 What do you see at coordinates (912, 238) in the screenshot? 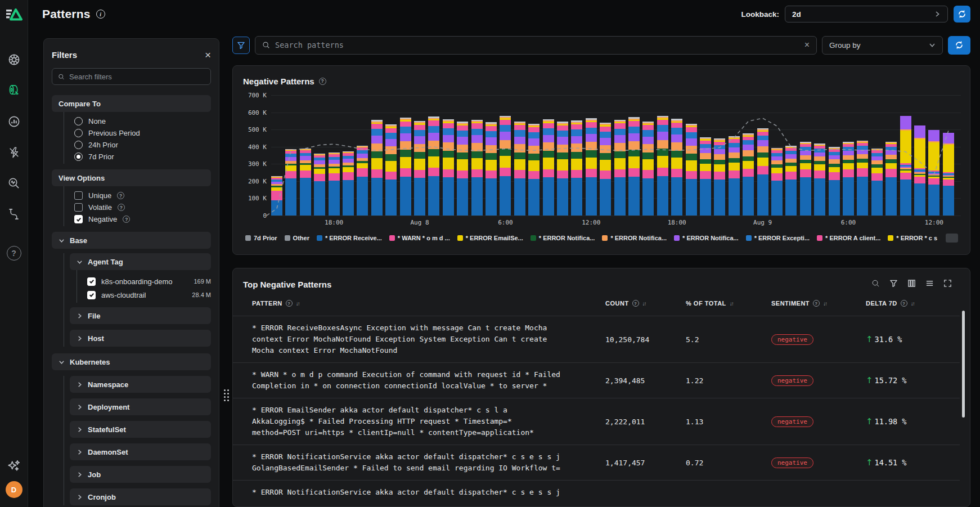
I see `legend-item: * ERROR * c s` at bounding box center [912, 238].